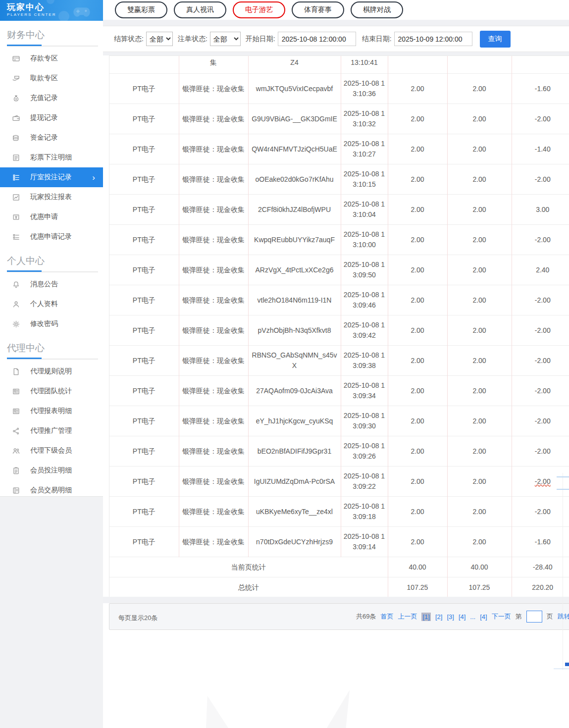 The width and height of the screenshot is (569, 728). Describe the element at coordinates (318, 10) in the screenshot. I see `tab-4: 体育赛事` at that location.